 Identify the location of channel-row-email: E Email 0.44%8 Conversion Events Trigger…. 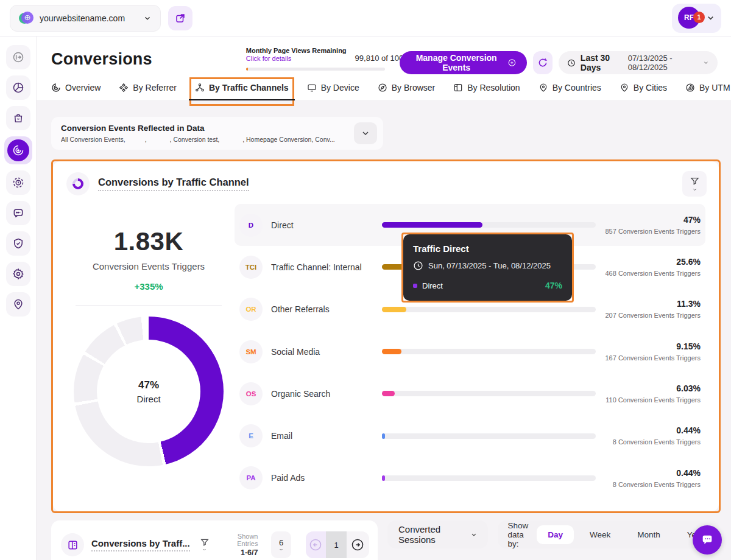
(470, 436).